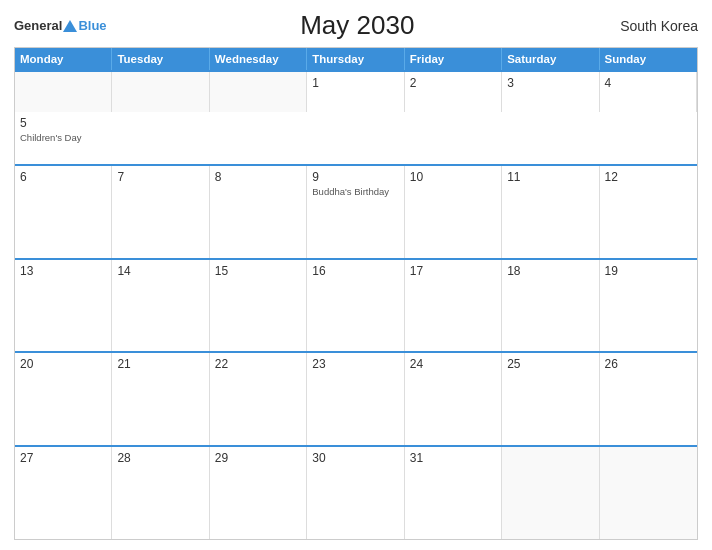 The height and width of the screenshot is (550, 712). Describe the element at coordinates (258, 399) in the screenshot. I see `day-cell: 22` at that location.